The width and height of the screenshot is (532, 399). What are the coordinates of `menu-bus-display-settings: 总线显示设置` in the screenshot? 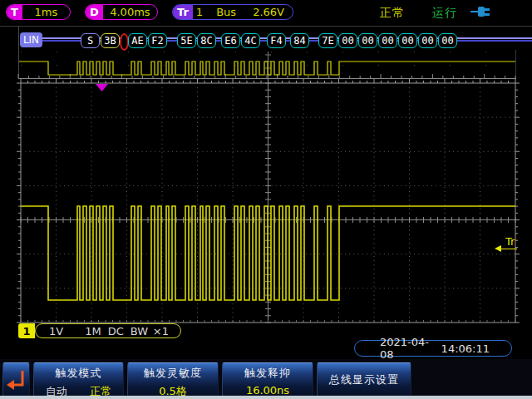 It's located at (364, 379).